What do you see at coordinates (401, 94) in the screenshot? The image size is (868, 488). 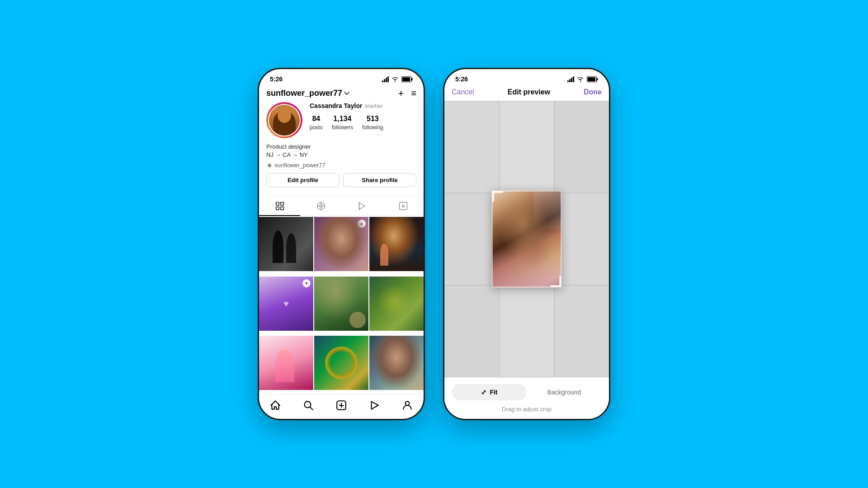 I see `add-post-icon: +` at bounding box center [401, 94].